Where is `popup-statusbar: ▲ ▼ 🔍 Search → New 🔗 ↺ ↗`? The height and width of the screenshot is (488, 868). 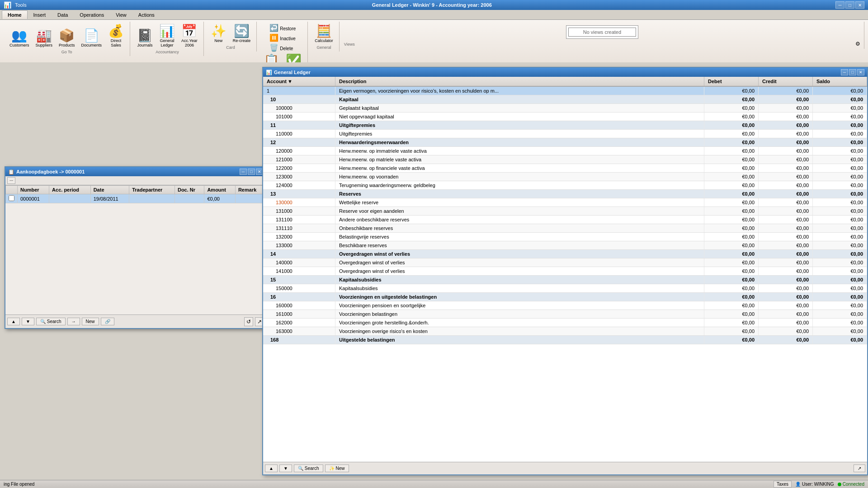
popup-statusbar: ▲ ▼ 🔍 Search → New 🔗 ↺ ↗ is located at coordinates (136, 321).